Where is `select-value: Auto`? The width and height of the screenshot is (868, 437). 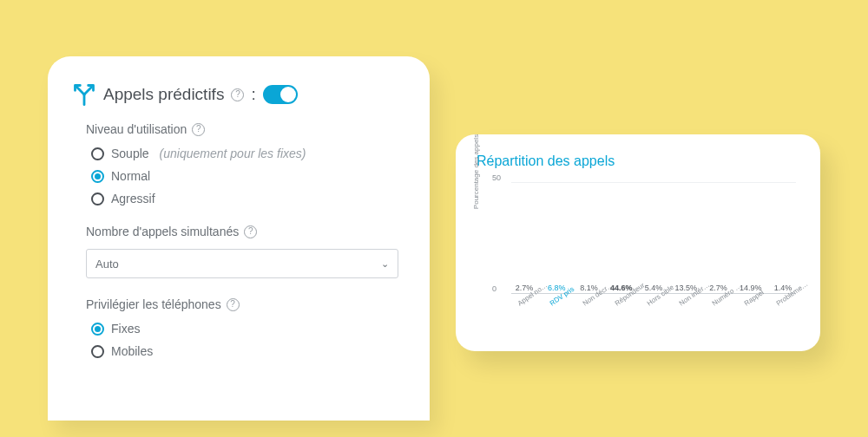 select-value: Auto is located at coordinates (108, 264).